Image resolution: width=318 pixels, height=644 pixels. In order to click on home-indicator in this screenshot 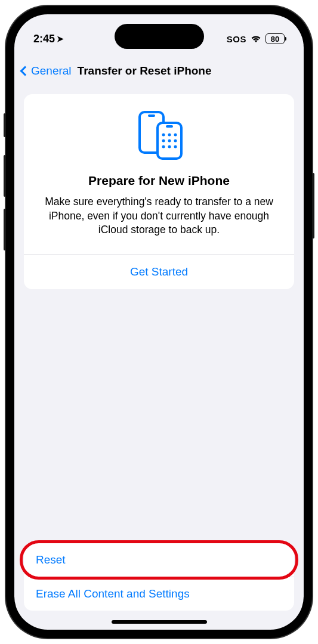, I will do `click(159, 622)`.